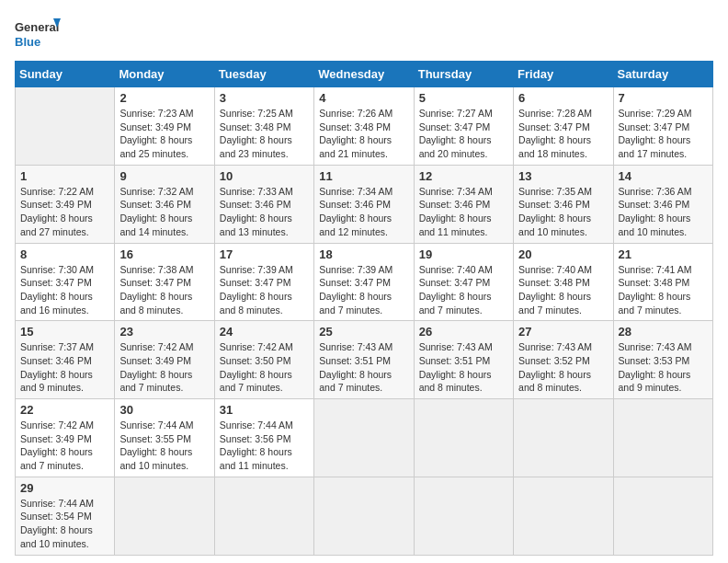  Describe the element at coordinates (164, 410) in the screenshot. I see `day-number: 30` at that location.